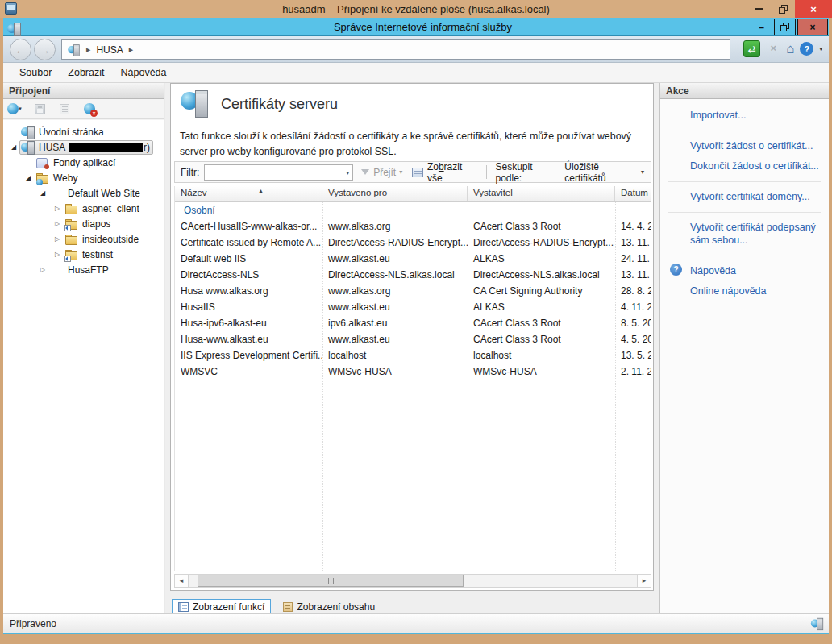 This screenshot has width=832, height=644. I want to click on forward-button: →, so click(45, 50).